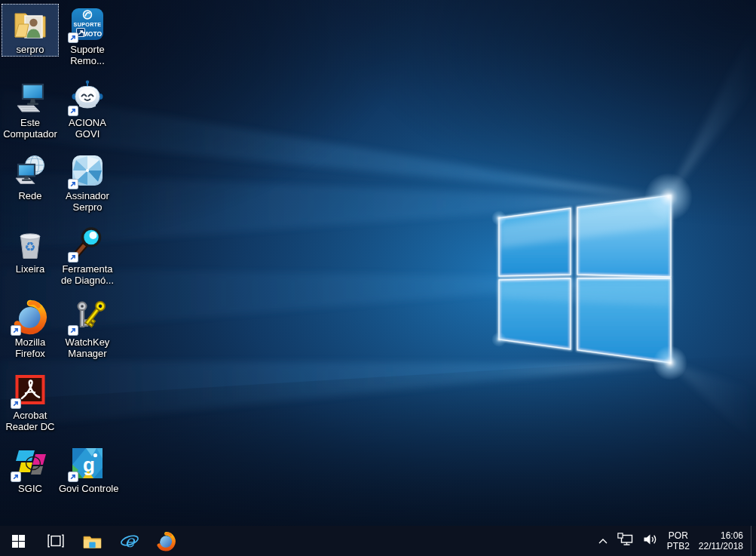 This screenshot has height=556, width=756. What do you see at coordinates (30, 469) in the screenshot?
I see `desktop-icon-sgic: SGIC` at bounding box center [30, 469].